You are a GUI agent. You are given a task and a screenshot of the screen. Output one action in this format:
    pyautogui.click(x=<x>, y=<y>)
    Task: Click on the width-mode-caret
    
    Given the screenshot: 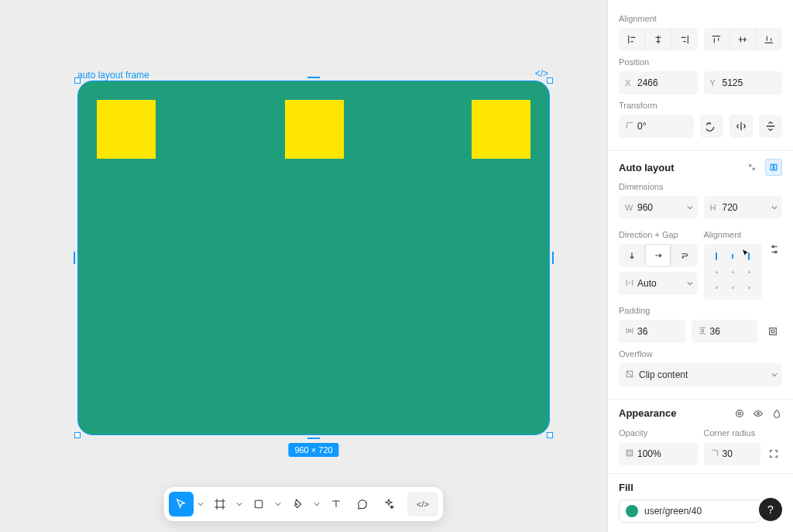 What is the action you would take?
    pyautogui.click(x=690, y=208)
    